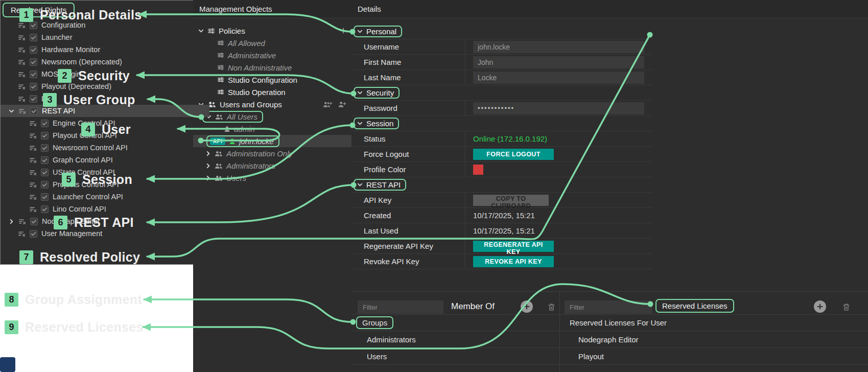  What do you see at coordinates (27, 258) in the screenshot?
I see `annotation-number-badge: 7` at bounding box center [27, 258].